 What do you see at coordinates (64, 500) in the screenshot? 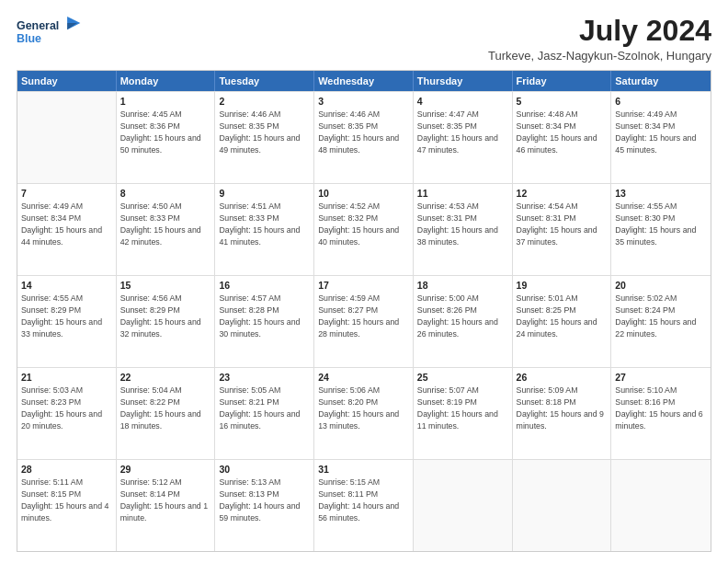
I see `day-info: Sunrise: 5:11 AM Sunset: 8:15 PM Dayligh…` at bounding box center [64, 500].